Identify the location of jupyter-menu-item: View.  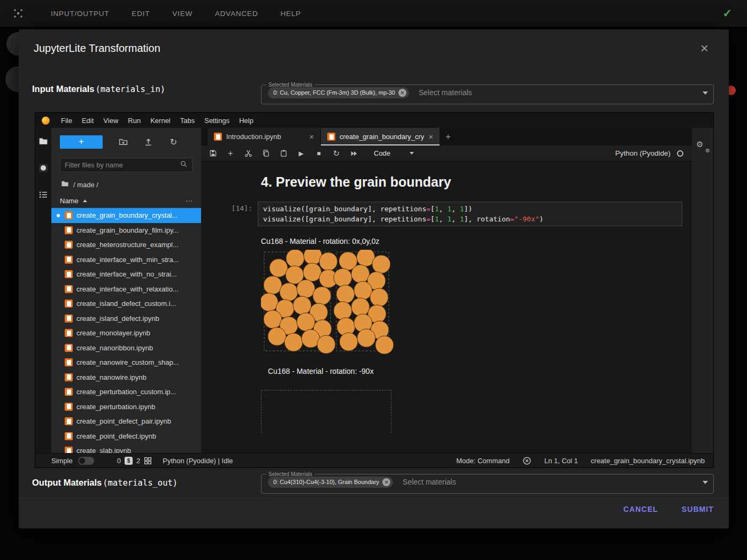
(111, 121).